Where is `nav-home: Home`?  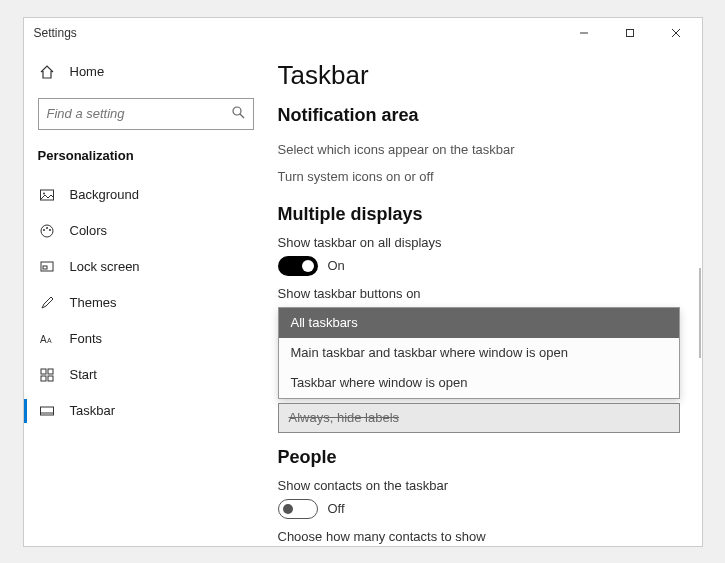 nav-home: Home is located at coordinates (146, 72).